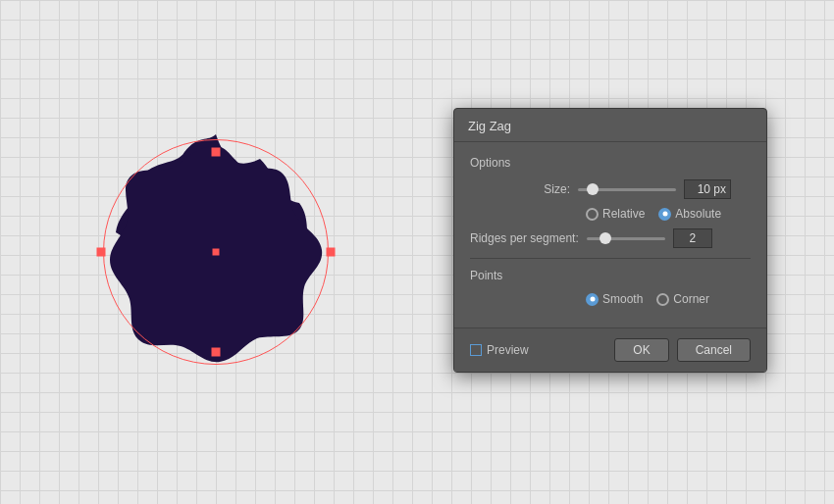 This screenshot has height=504, width=834. Describe the element at coordinates (693, 238) in the screenshot. I see `ridges-value-input` at that location.